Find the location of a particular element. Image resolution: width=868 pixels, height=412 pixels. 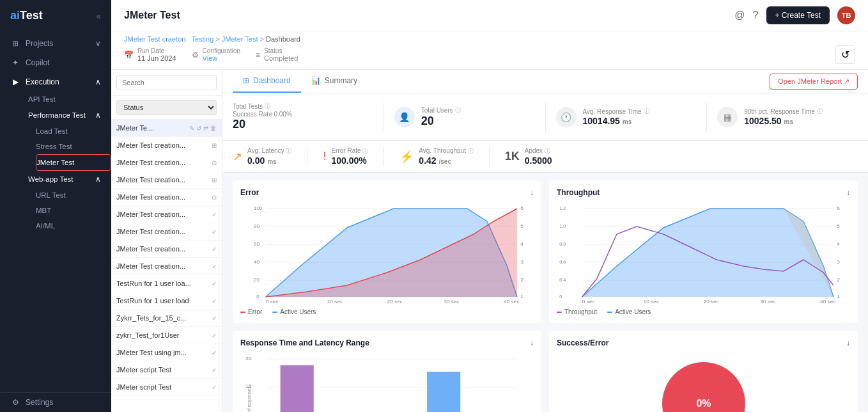

test-list-item: TestRun for 1 user load✓ is located at coordinates (166, 301).